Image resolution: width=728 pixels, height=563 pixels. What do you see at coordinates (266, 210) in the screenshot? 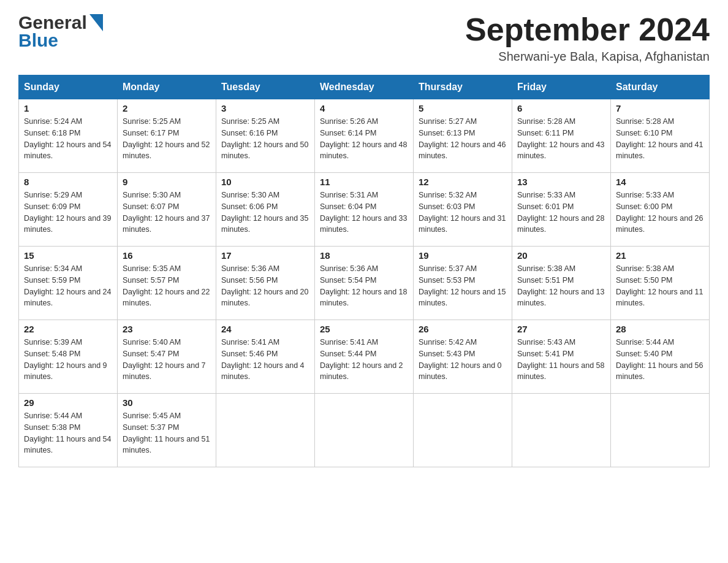
I see `calendar-day-cell: 10Sunrise: 5:30 AMSunset: 6:06 PMDayligh…` at bounding box center [266, 210].